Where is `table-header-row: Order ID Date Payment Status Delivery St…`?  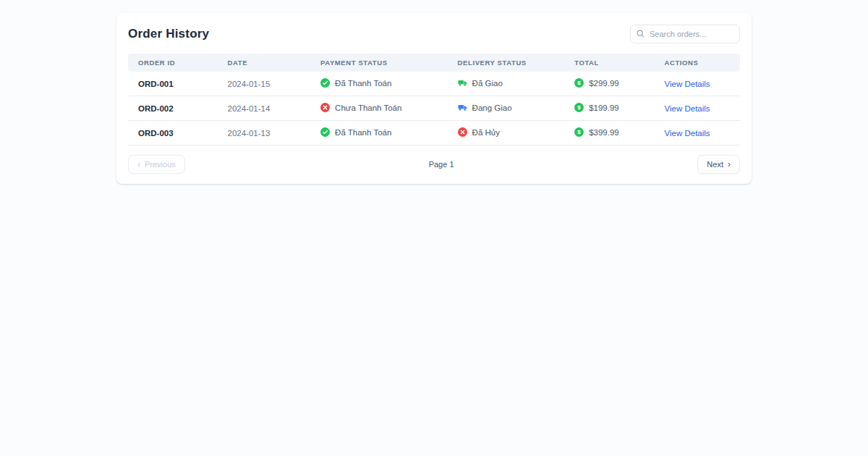
table-header-row: Order ID Date Payment Status Delivery St… is located at coordinates (434, 62).